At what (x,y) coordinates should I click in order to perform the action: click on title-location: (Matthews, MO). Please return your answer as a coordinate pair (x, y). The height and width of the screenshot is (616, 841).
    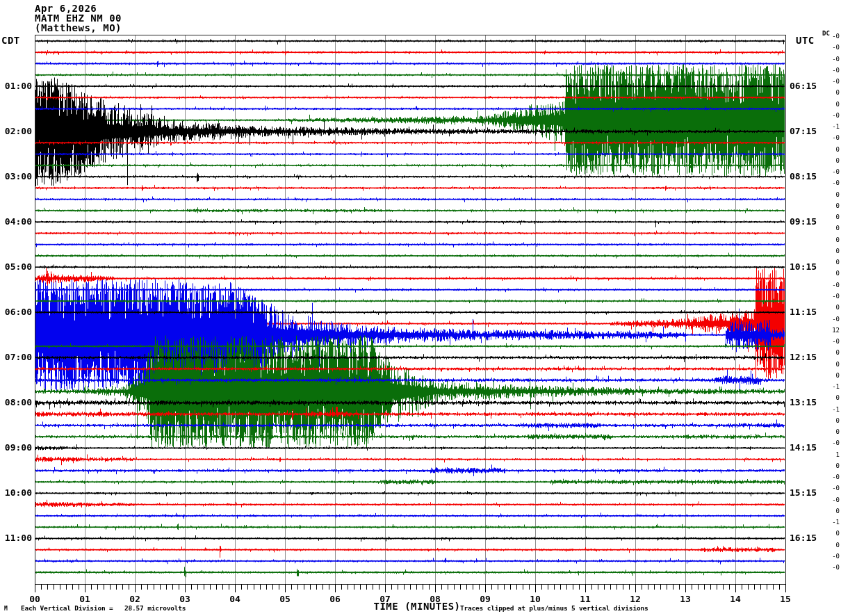
    Looking at the image, I should click on (78, 28).